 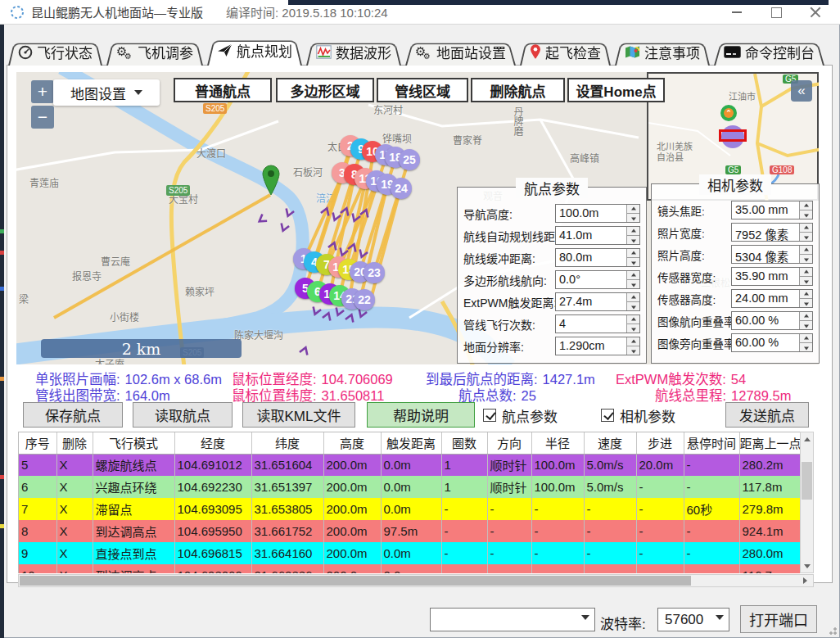 I want to click on param-value: 41.0m, so click(x=591, y=236).